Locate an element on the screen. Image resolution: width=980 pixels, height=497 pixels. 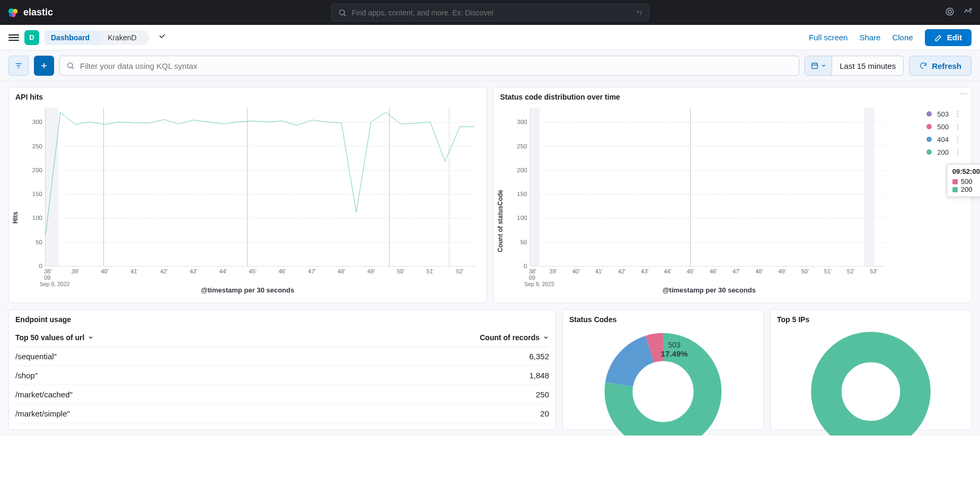
add-filter-button is located at coordinates (44, 66).